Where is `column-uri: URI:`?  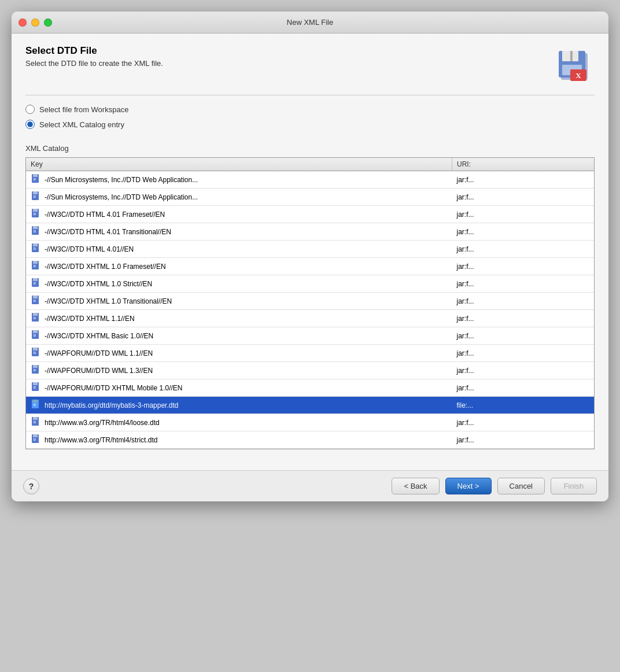
column-uri: URI: is located at coordinates (523, 164).